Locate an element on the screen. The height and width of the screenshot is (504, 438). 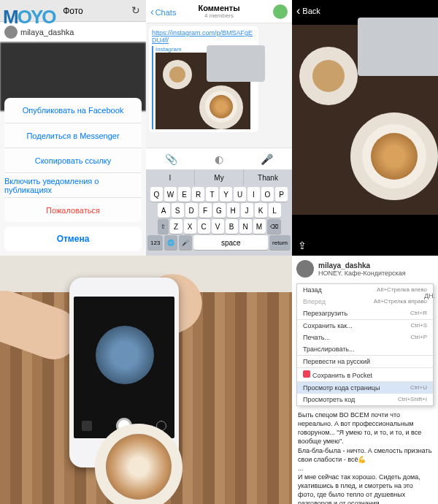
letter-key: E is located at coordinates (184, 194).